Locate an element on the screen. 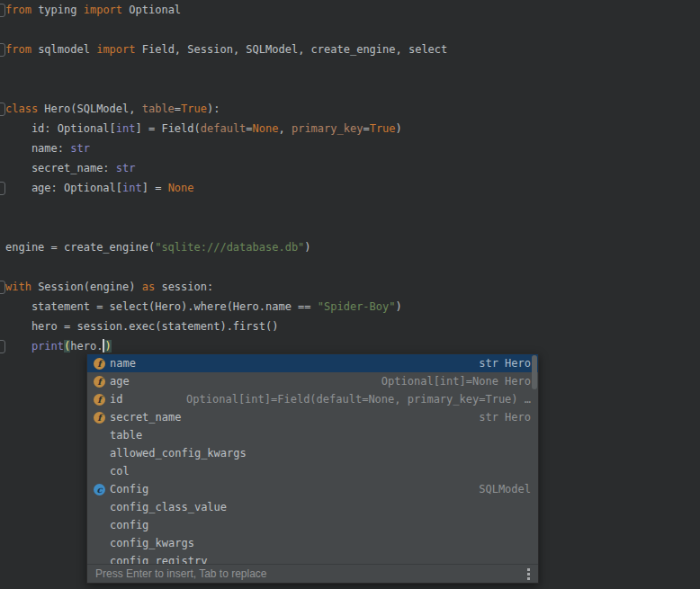  completion-item: col is located at coordinates (313, 471).